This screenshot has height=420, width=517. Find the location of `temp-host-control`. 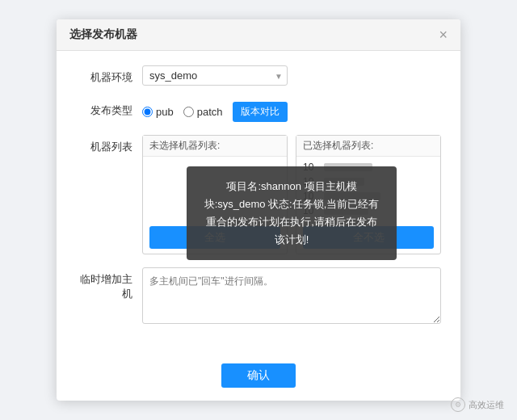

temp-host-control is located at coordinates (292, 297).